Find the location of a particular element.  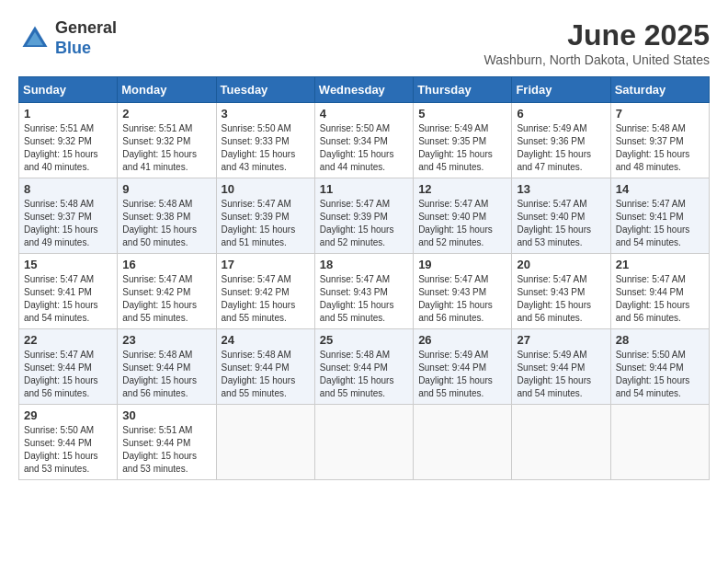

day-info: Sunrise: 5:48 AM Sunset: 9:37 PM Dayligh… is located at coordinates (660, 148).